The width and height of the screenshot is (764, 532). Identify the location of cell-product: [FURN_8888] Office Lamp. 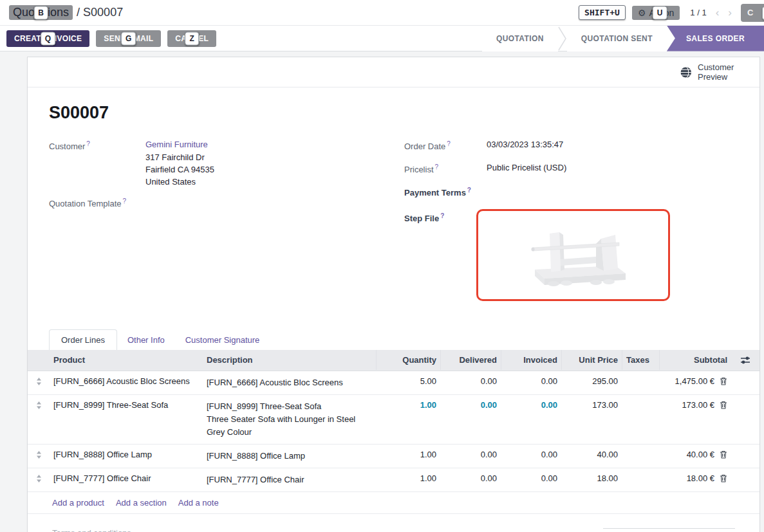
(126, 454).